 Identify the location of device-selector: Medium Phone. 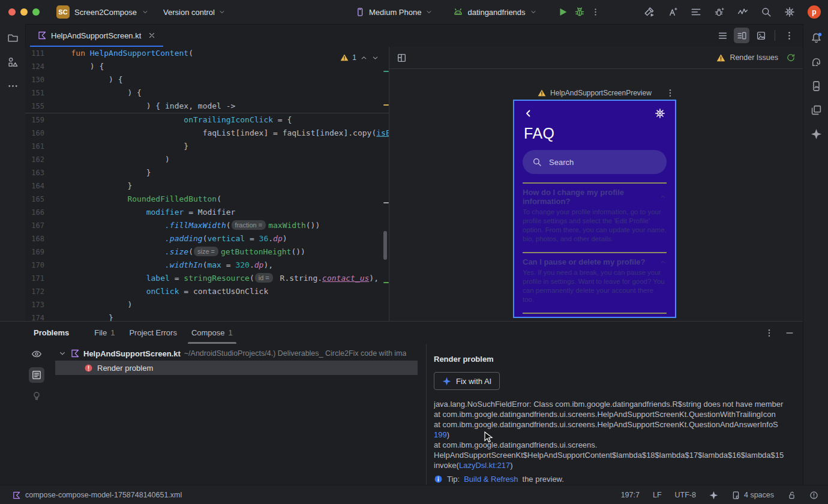
(394, 12).